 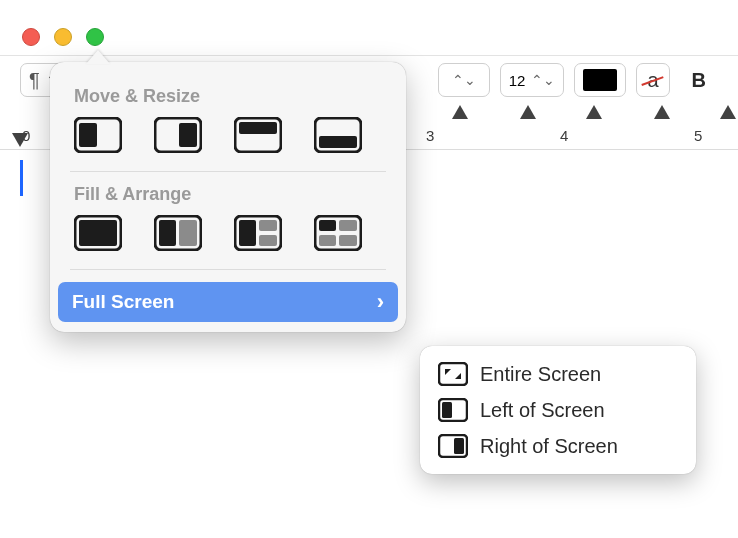 What do you see at coordinates (63, 37) in the screenshot?
I see `window-traffic-lights` at bounding box center [63, 37].